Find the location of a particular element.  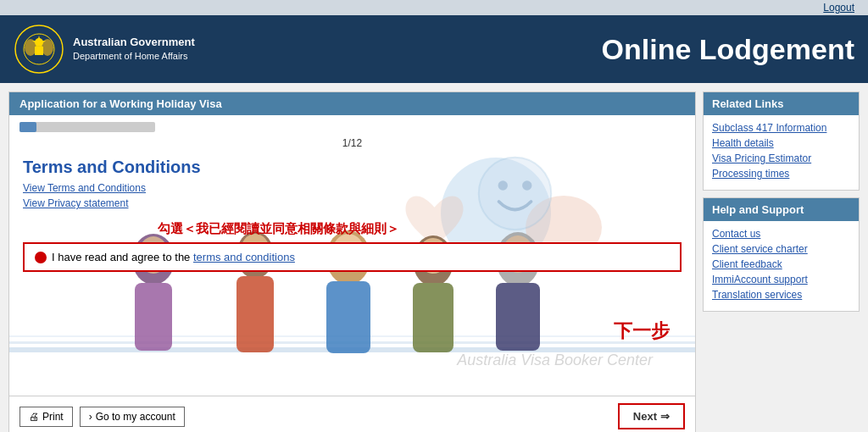

terms-checkbox-container: I have read and agree to the terms and c… is located at coordinates (353, 258).